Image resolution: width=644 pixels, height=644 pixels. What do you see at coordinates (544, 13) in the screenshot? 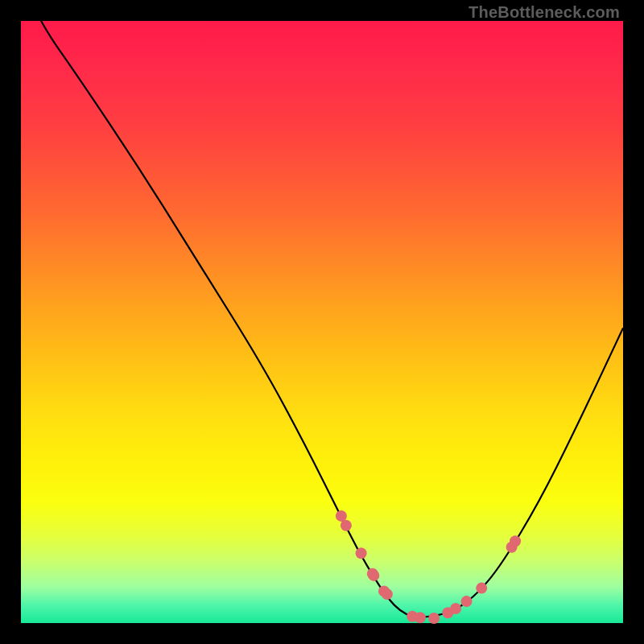
I see `attribution-text: TheBottleneck.com` at bounding box center [544, 13].